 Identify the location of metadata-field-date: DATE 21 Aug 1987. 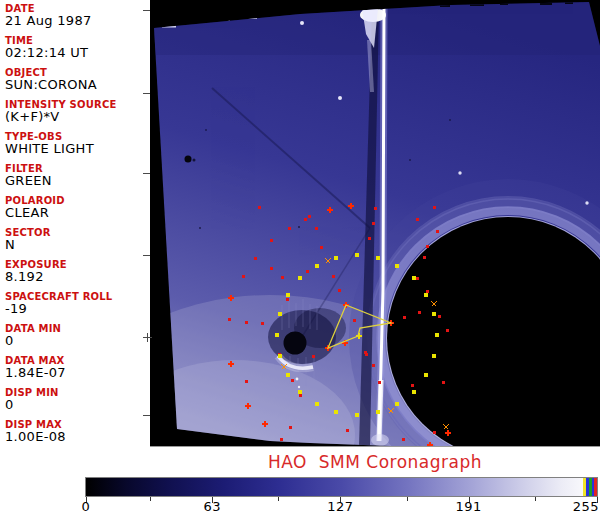
(78, 16).